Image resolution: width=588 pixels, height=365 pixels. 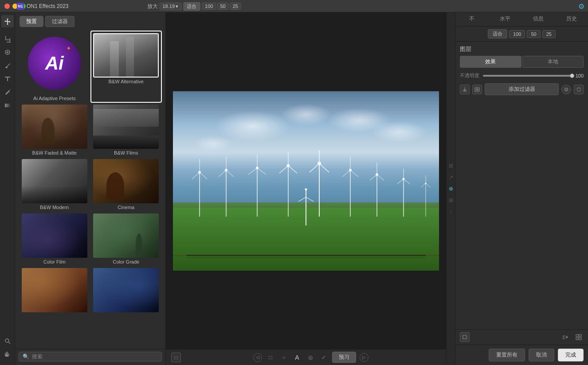 I want to click on tool-move, so click(x=8, y=21).